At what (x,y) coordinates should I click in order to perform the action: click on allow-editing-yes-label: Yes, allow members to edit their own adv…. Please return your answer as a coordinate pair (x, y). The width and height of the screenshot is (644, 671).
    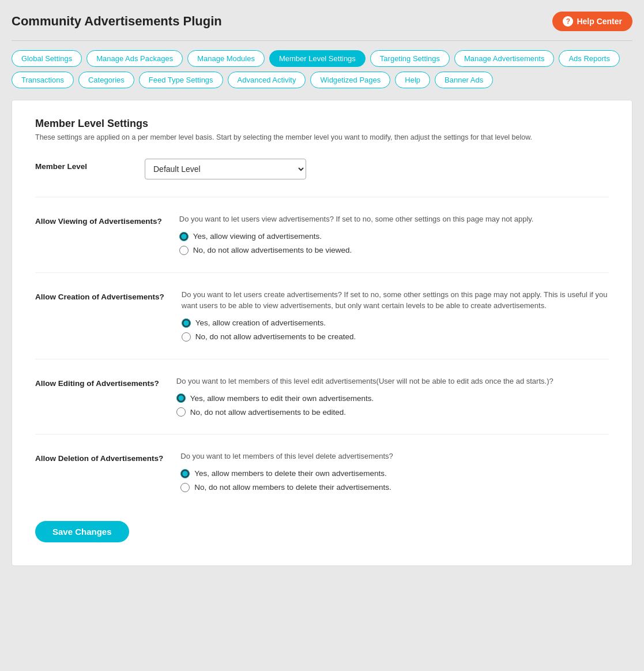
    Looking at the image, I should click on (282, 398).